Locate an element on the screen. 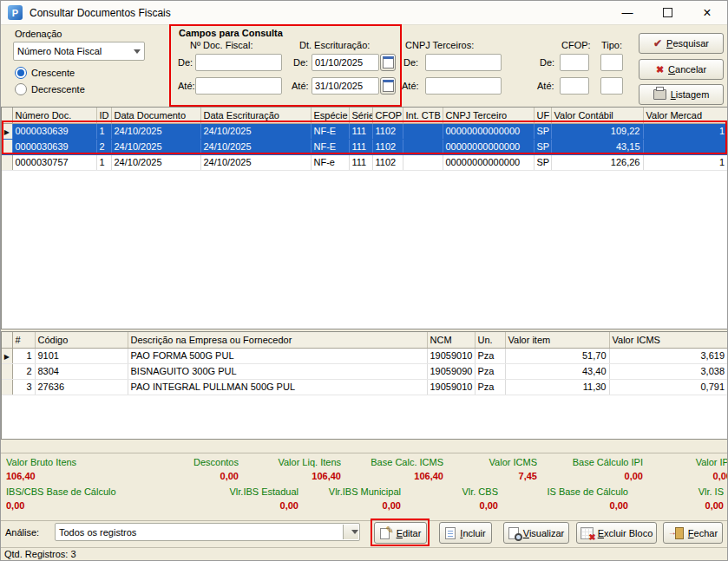 The width and height of the screenshot is (728, 561). cell: 0,791 is located at coordinates (668, 387).